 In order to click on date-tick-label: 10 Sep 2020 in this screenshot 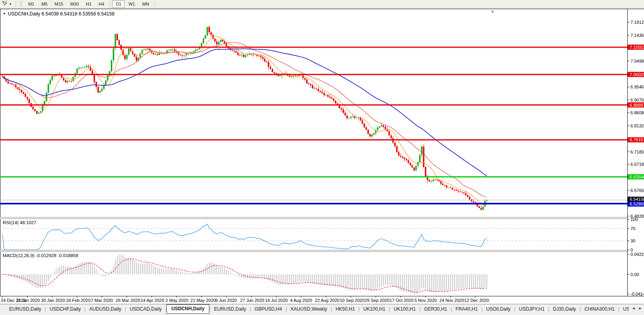, I will do `click(352, 300)`.